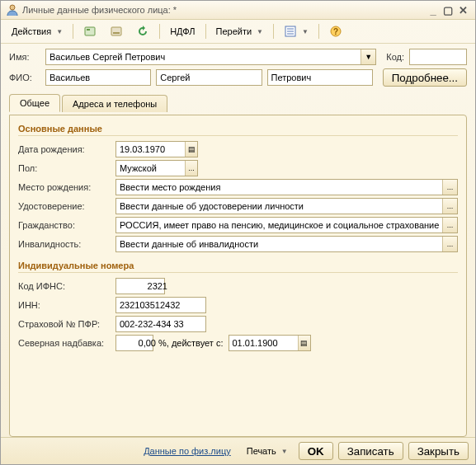  I want to click on goto-label: Перейти, so click(234, 31).